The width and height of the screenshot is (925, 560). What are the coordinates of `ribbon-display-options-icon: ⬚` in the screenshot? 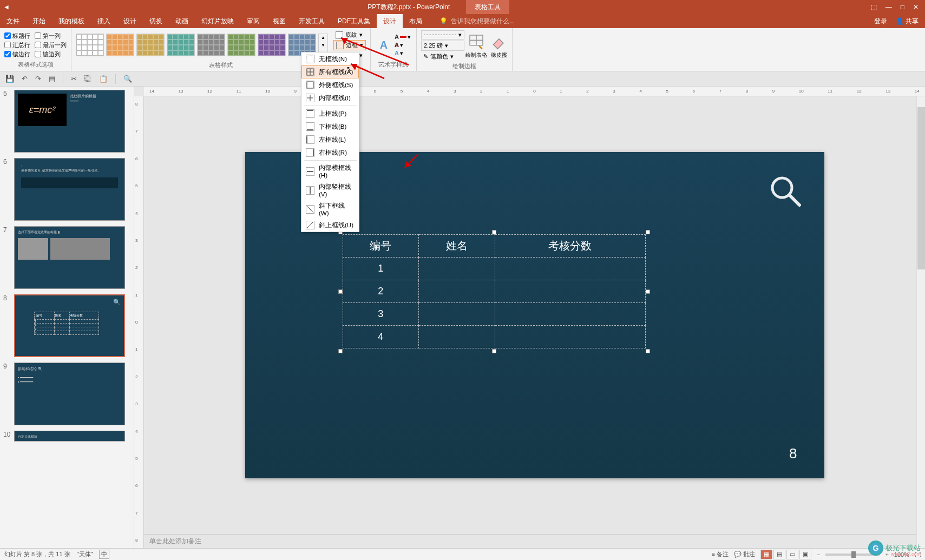 It's located at (874, 7).